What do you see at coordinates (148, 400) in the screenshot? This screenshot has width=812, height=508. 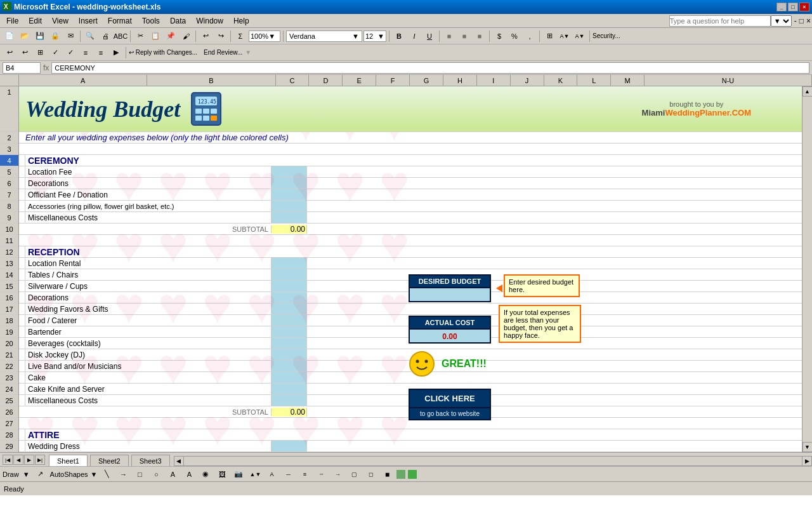 I see `misc-reception-label: Miscellaneous Costs` at bounding box center [148, 400].